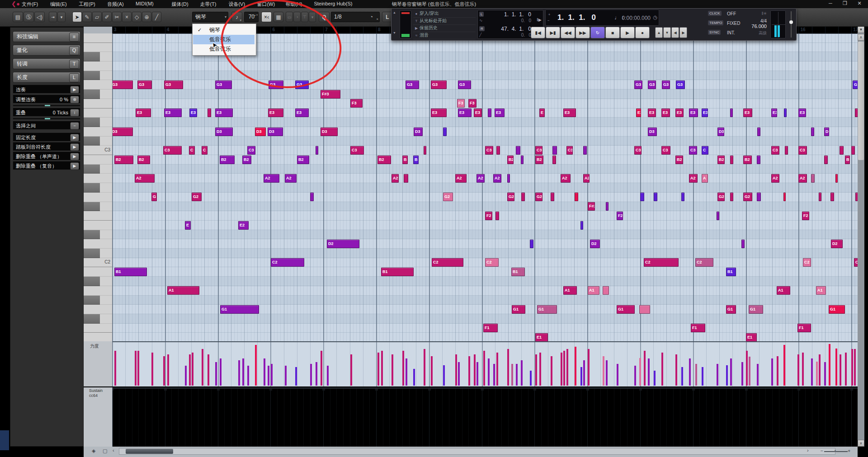 The image size is (868, 457). What do you see at coordinates (98, 337) in the screenshot?
I see `piano-key-E1` at bounding box center [98, 337].